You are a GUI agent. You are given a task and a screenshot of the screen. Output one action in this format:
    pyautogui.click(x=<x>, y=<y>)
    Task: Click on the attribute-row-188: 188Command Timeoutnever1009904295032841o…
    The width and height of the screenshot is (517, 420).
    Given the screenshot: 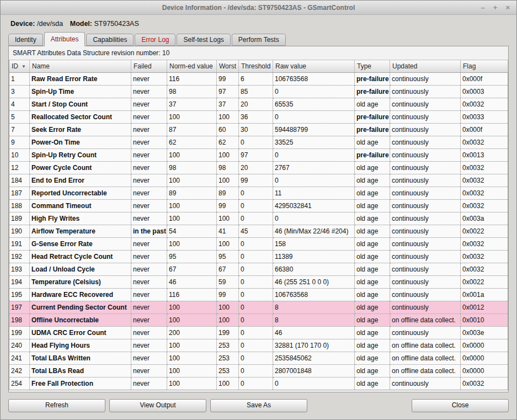 What is the action you would take?
    pyautogui.click(x=259, y=206)
    